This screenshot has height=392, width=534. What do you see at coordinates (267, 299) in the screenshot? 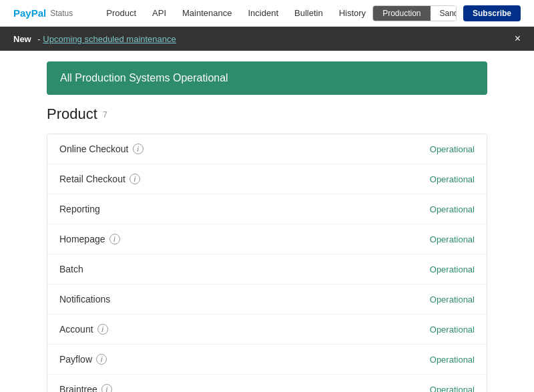
I see `product-row: NotificationsOperational` at bounding box center [267, 299].